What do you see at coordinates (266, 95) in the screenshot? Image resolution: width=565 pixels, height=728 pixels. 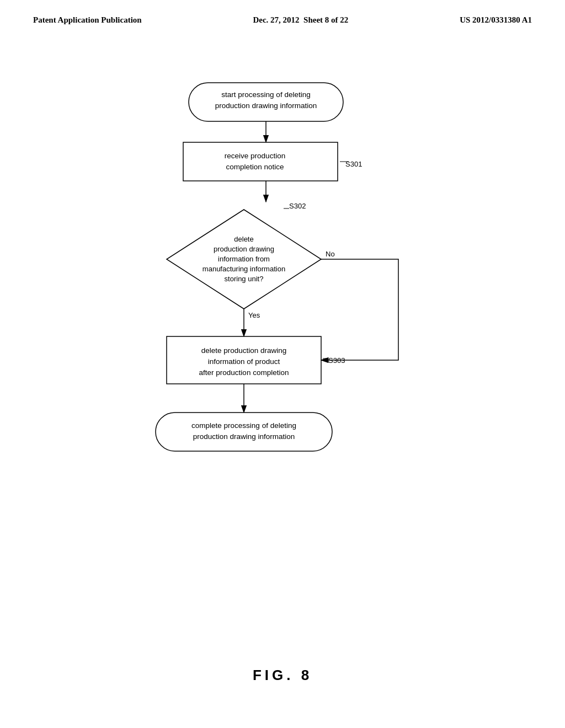 I see `start-node-line1: start processing of deleting` at bounding box center [266, 95].